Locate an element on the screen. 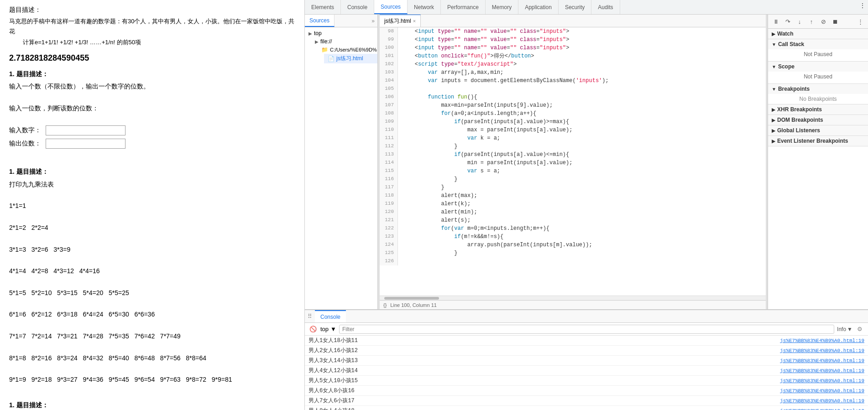  tab-application: Application is located at coordinates (539, 7).